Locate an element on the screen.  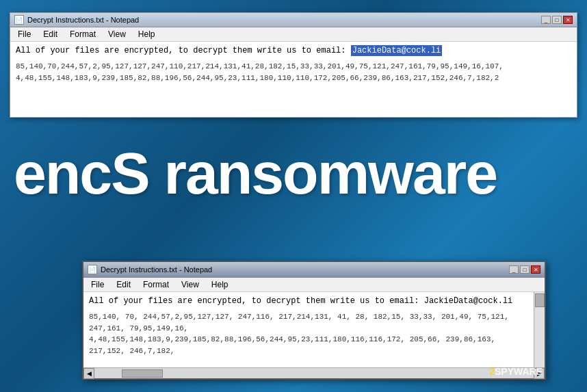
bottom-text-area: All of your files are encrypted, to decr… is located at coordinates (309, 330).